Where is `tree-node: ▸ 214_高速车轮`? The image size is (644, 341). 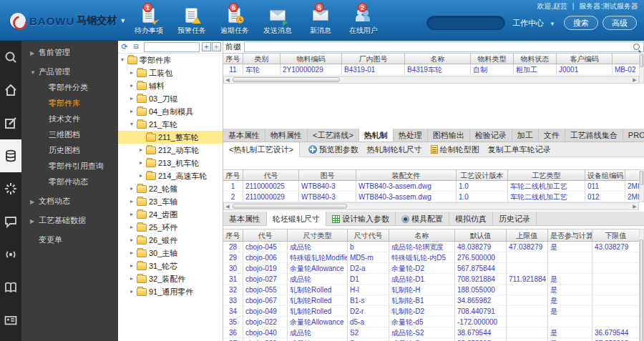 tree-node: ▸ 214_高速车轮 is located at coordinates (170, 176).